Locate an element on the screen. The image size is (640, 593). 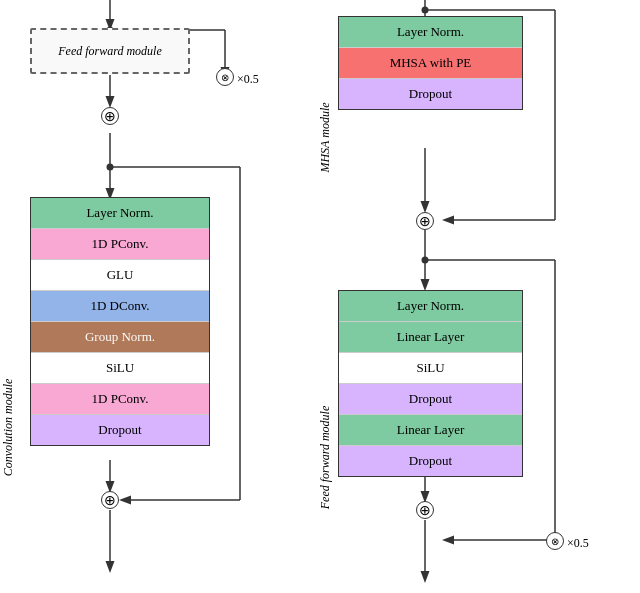
conv-box: Layer Norm. 1D PConv. GLU 1D DConv. Grou… is located at coordinates (120, 322).